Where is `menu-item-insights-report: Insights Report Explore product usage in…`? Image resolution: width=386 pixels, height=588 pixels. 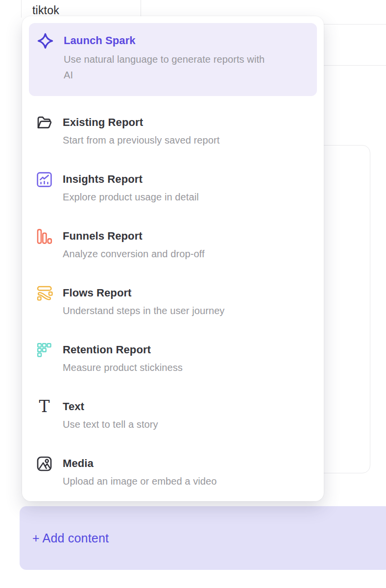 menu-item-insights-report: Insights Report Explore product usage in… is located at coordinates (173, 188).